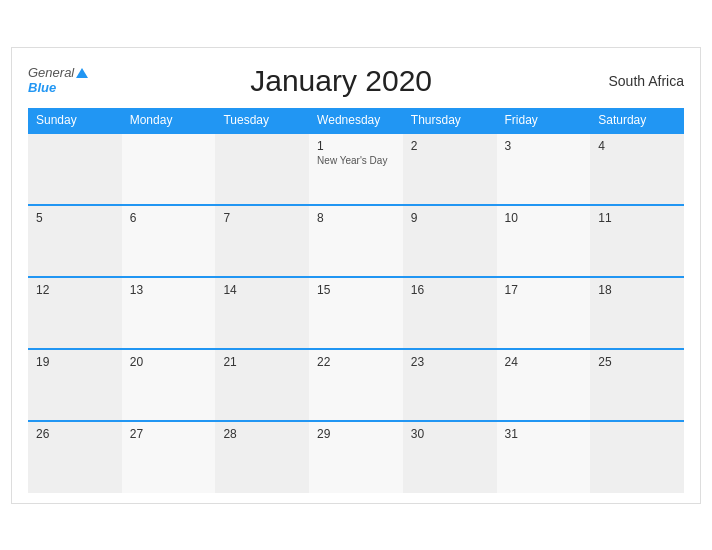 The image size is (712, 550). Describe the element at coordinates (356, 241) in the screenshot. I see `calendar-day-cell: 8` at that location.